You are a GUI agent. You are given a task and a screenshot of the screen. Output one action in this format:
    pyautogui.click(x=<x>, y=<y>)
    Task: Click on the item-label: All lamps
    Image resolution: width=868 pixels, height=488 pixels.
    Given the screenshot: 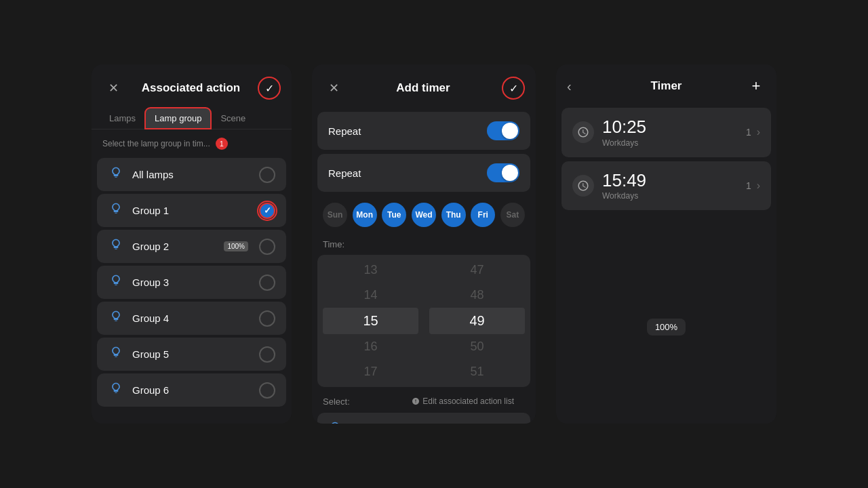 What is the action you would take?
    pyautogui.click(x=191, y=175)
    